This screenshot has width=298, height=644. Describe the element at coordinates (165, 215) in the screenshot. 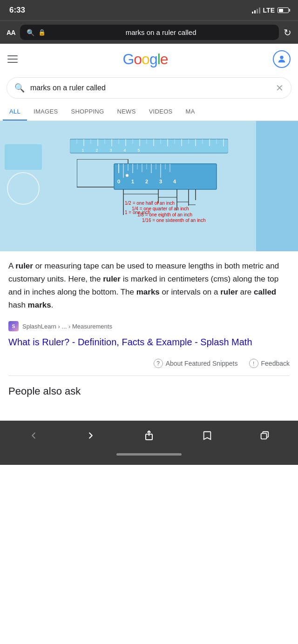

I see `svg-text: 1/8 = one eighth of an inch` at that location.